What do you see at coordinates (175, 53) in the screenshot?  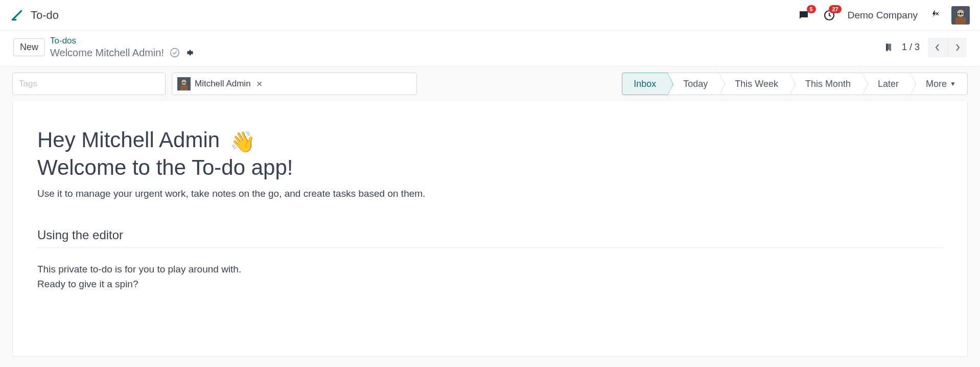 I see `done-toggle-icon` at bounding box center [175, 53].